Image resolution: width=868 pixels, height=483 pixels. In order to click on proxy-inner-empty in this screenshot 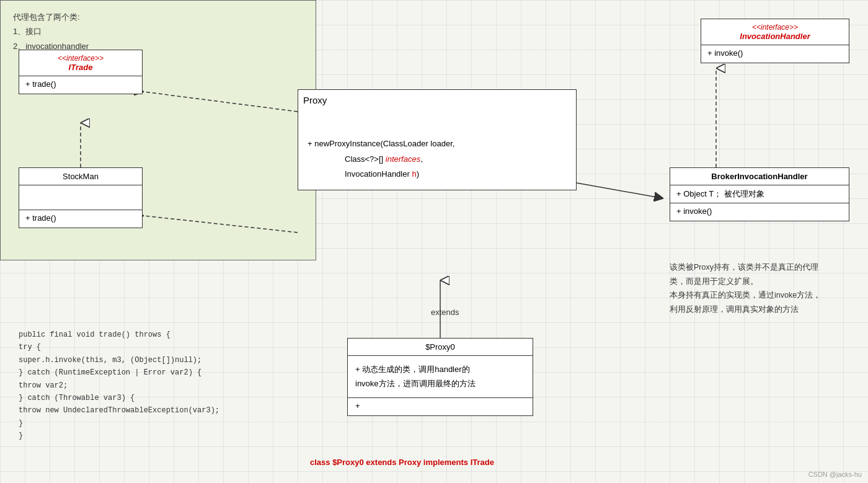, I will do `click(437, 120)`.